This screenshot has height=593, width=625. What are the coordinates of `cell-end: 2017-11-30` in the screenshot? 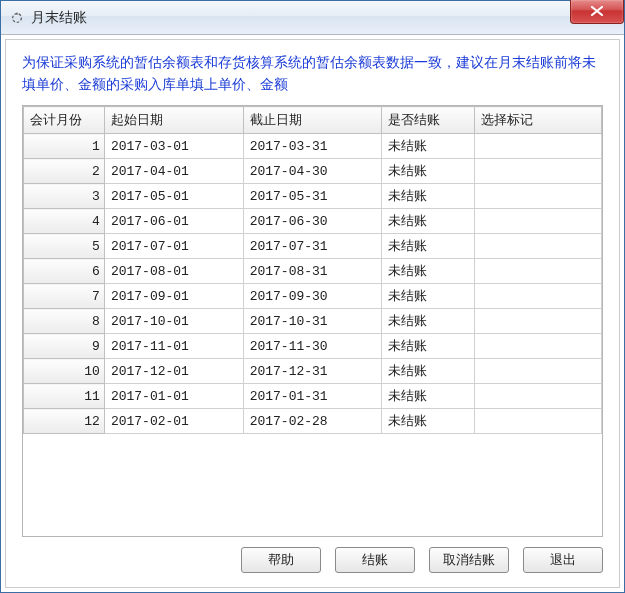 It's located at (312, 346).